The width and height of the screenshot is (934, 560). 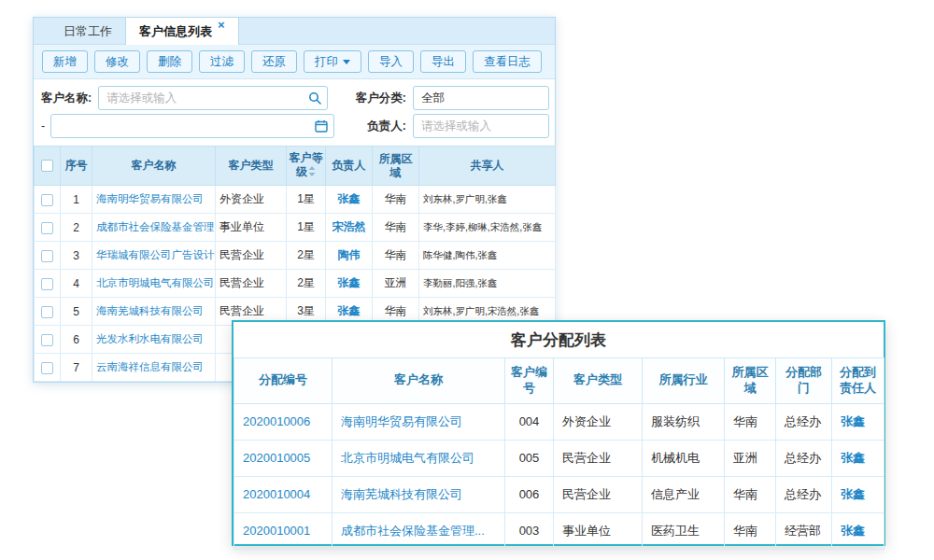 What do you see at coordinates (170, 62) in the screenshot?
I see `delete-button: 删除` at bounding box center [170, 62].